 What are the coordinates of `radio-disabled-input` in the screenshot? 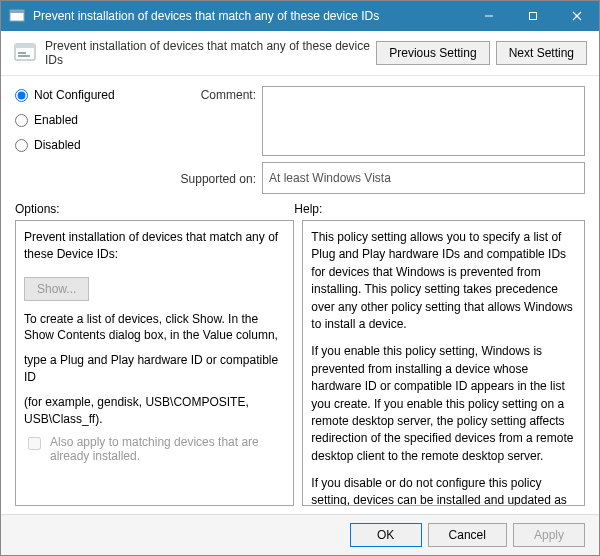 It's located at (22, 146).